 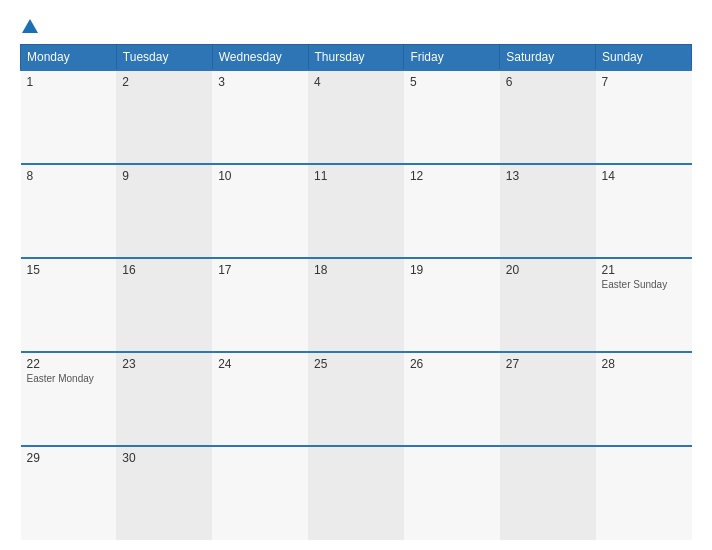 I want to click on calendar-day-cell: 16, so click(x=164, y=305).